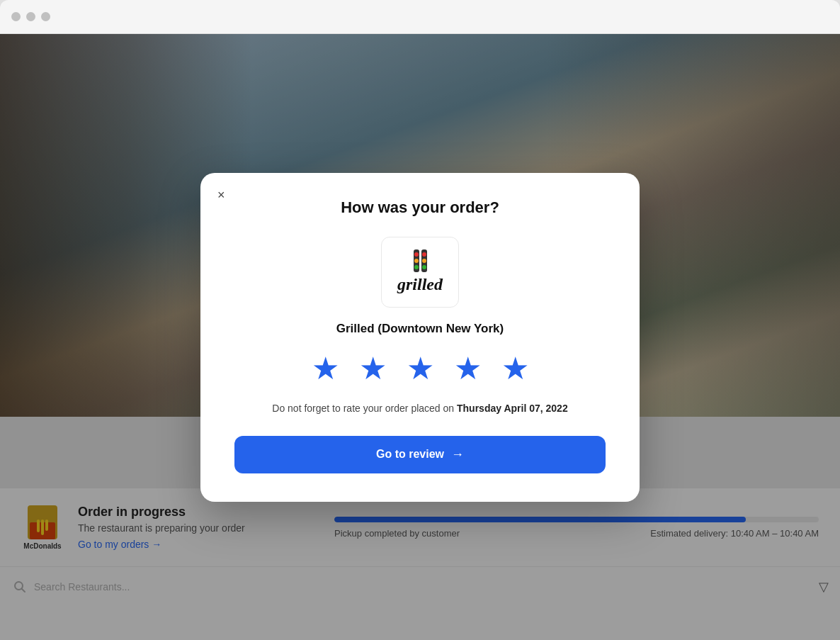 The width and height of the screenshot is (840, 640). What do you see at coordinates (410, 454) in the screenshot?
I see `go-to-review-label: Go to review` at bounding box center [410, 454].